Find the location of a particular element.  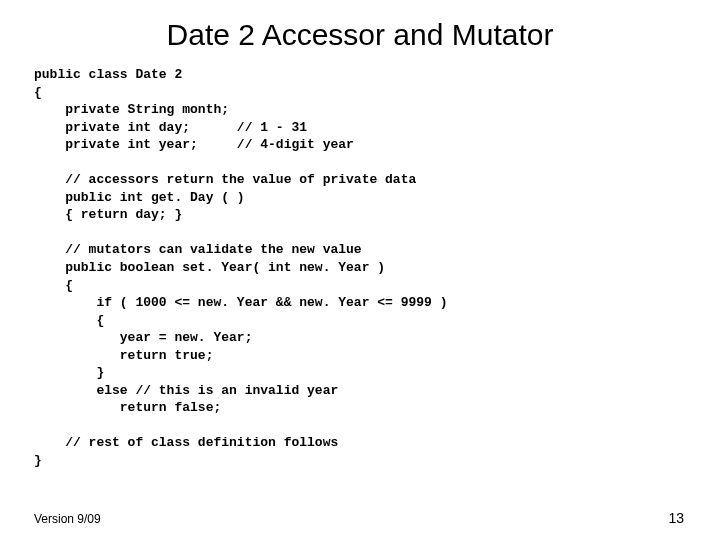

code-line: if ( 1000 <= new. Year && new. Year <= 9… is located at coordinates (240, 302).